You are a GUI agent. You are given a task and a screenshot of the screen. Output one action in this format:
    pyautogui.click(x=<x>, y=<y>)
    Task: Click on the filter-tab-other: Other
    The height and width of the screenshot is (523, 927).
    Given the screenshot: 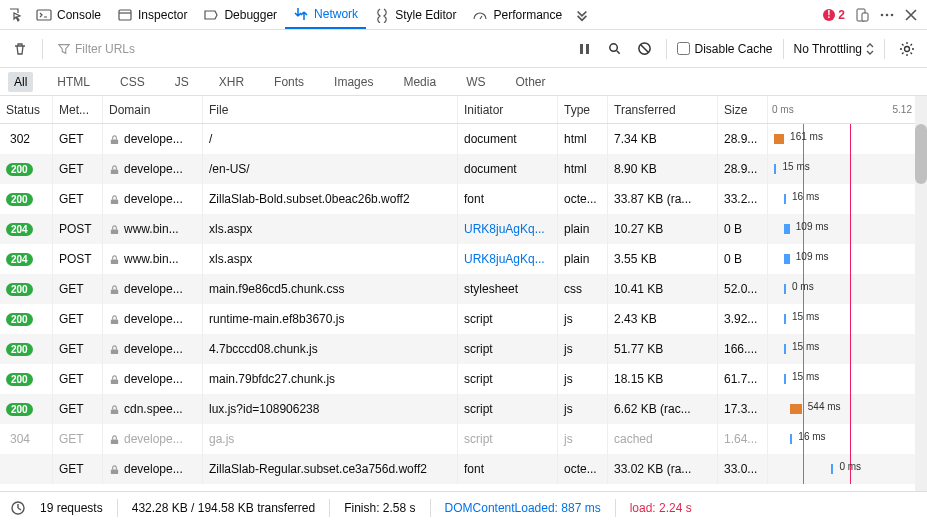 What is the action you would take?
    pyautogui.click(x=530, y=82)
    